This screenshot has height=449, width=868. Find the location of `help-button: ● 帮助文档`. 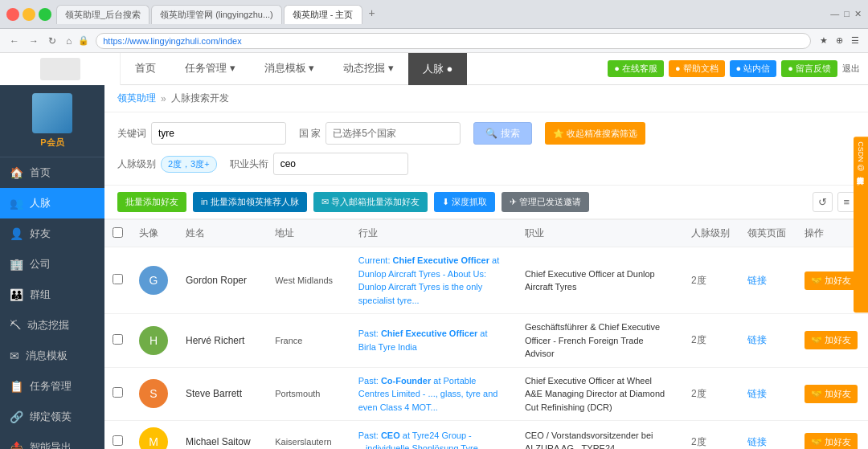

help-button: ● 帮助文档 is located at coordinates (697, 69).